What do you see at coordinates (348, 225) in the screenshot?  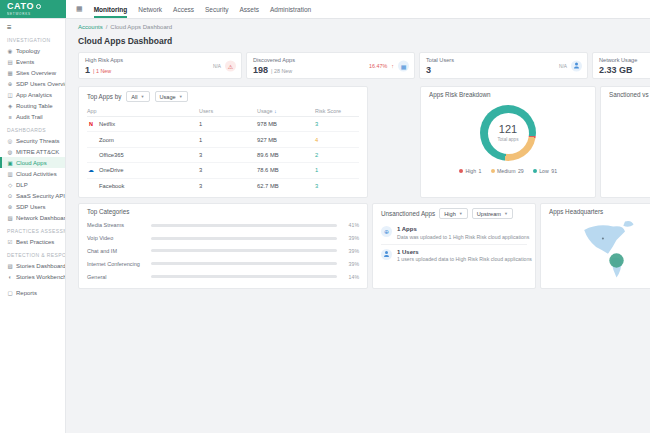 I see `category-pct: 41%` at bounding box center [348, 225].